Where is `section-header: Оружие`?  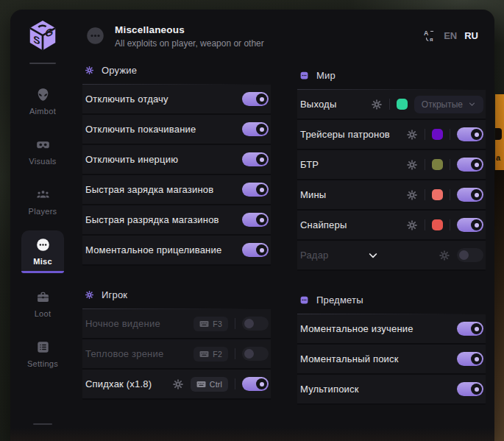
section-header: Оружие is located at coordinates (177, 70).